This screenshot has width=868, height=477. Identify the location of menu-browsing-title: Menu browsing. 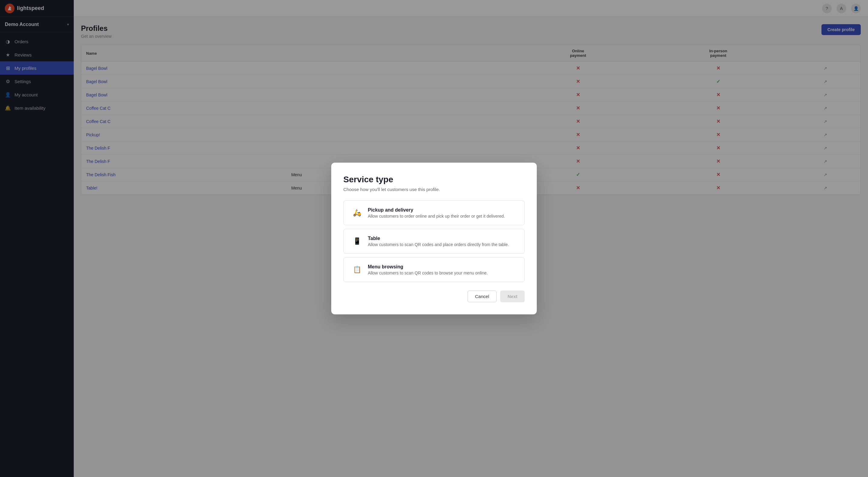
(443, 267).